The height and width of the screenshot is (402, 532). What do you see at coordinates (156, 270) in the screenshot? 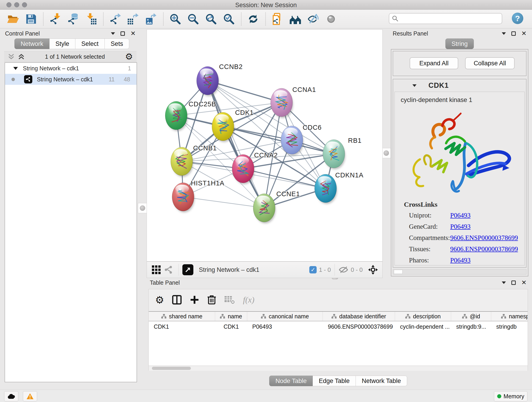
I see `birds-eye-view-icon` at bounding box center [156, 270].